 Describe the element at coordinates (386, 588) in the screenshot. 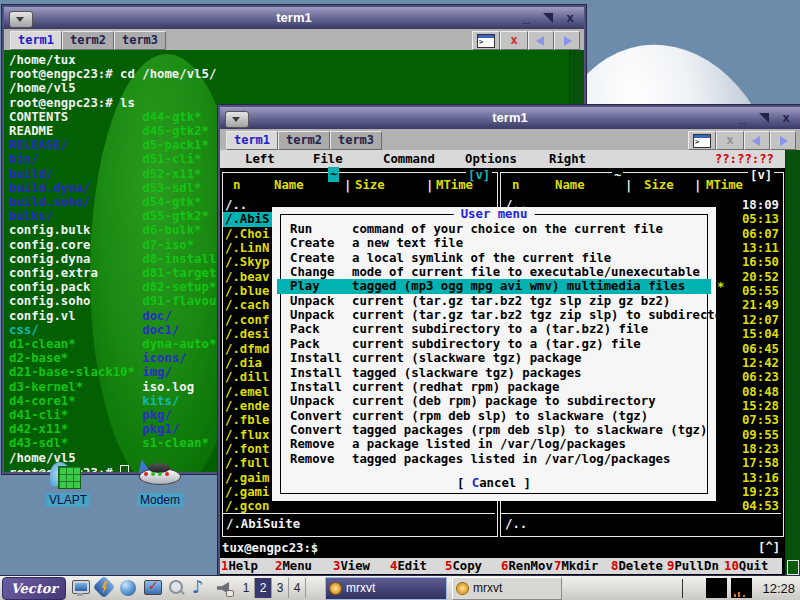

I see `taskbar-task-mrxvt-active: mrxvt` at that location.